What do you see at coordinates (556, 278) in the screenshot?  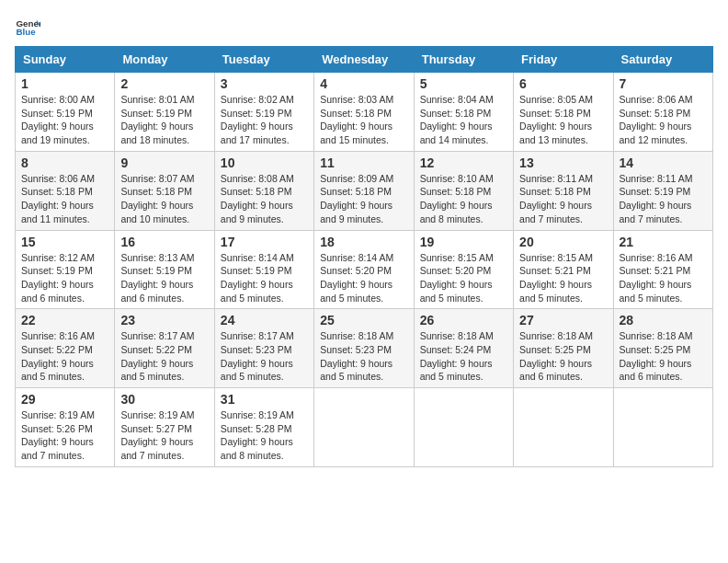 I see `day-info: Sunrise: 8:15 AMSunset: 5:21 PMDaylight:…` at bounding box center [556, 278].